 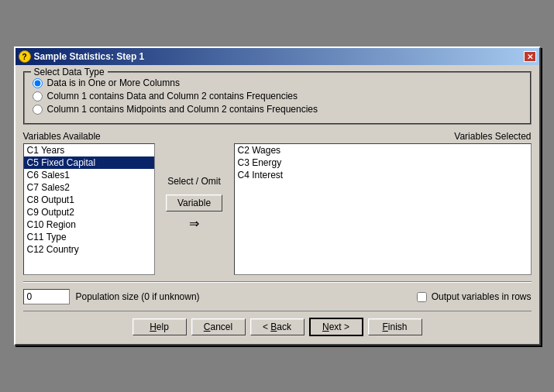 What do you see at coordinates (89, 150) in the screenshot?
I see `list-item: C1 Years` at bounding box center [89, 150].